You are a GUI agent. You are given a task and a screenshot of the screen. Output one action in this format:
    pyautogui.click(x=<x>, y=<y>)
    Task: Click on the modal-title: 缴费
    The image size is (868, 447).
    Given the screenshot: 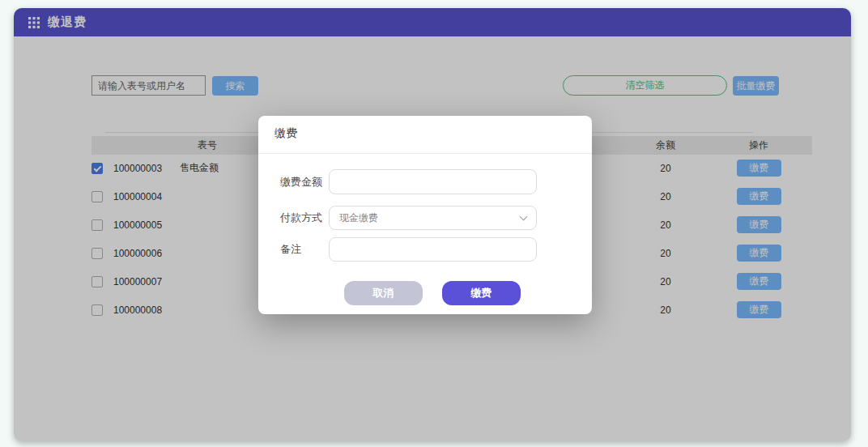 What is the action you would take?
    pyautogui.click(x=286, y=134)
    